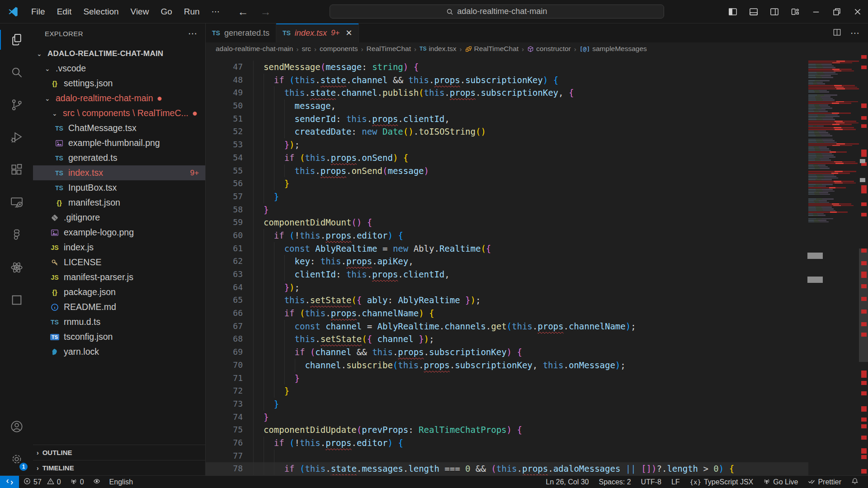 Image resolution: width=868 pixels, height=488 pixels. Describe the element at coordinates (16, 459) in the screenshot. I see `activitybar-settings-icon: 1` at that location.